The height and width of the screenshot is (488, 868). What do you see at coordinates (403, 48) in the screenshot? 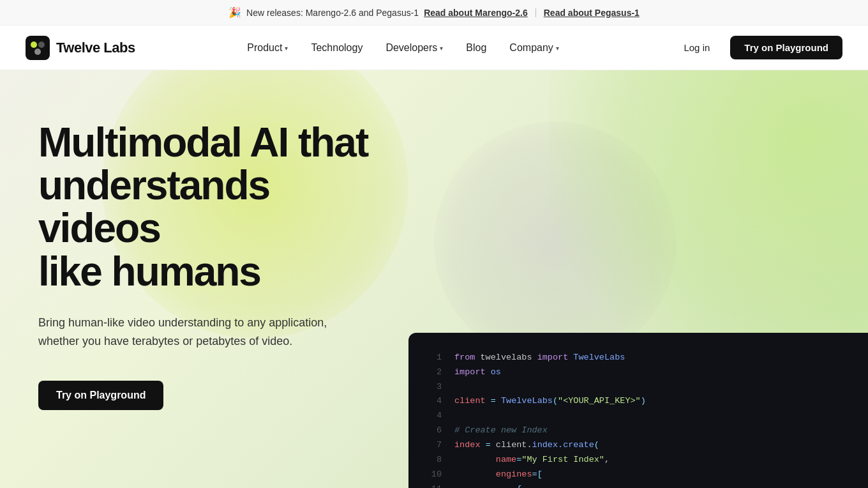
I see `nav-links: Product ▾ Technology Developers ▾ Blog C…` at bounding box center [403, 48].